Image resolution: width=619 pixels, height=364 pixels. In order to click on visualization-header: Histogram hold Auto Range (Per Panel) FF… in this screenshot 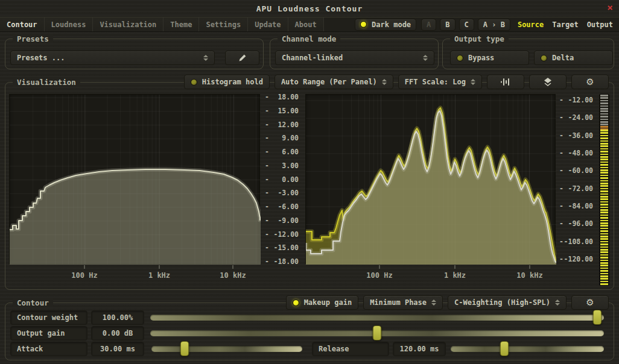, I will do `click(396, 82)`.